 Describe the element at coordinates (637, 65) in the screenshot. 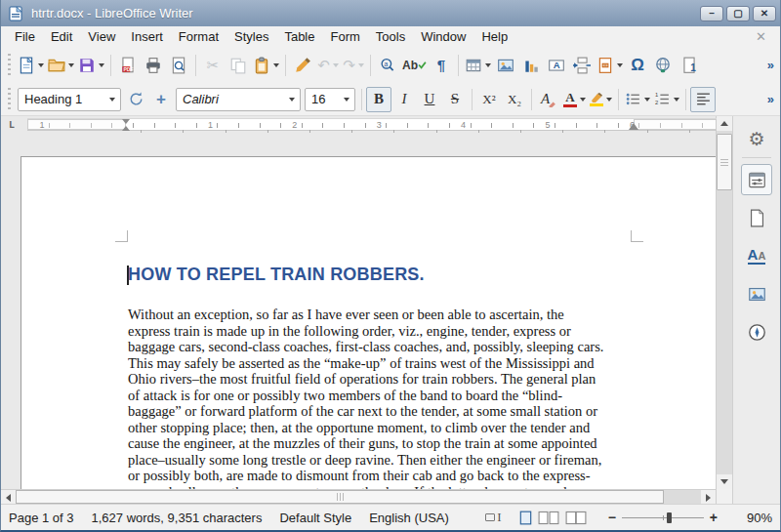

I see `insert-special-character-button: Ω` at that location.